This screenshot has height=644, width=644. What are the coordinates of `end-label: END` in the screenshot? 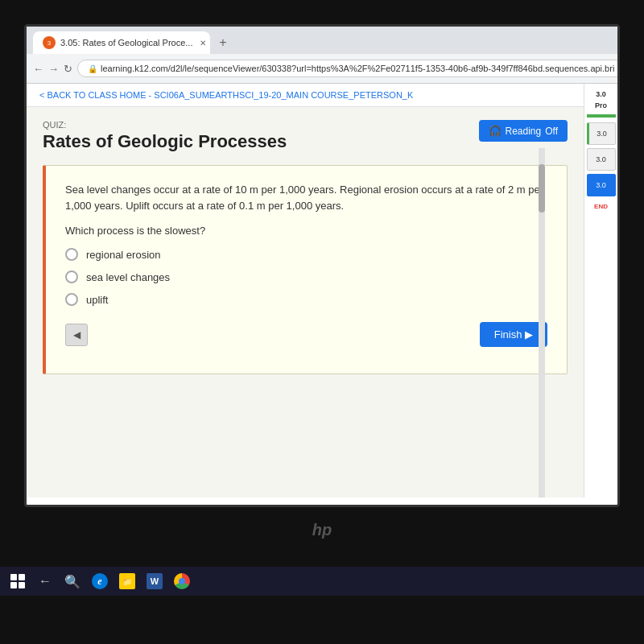 It's located at (601, 206).